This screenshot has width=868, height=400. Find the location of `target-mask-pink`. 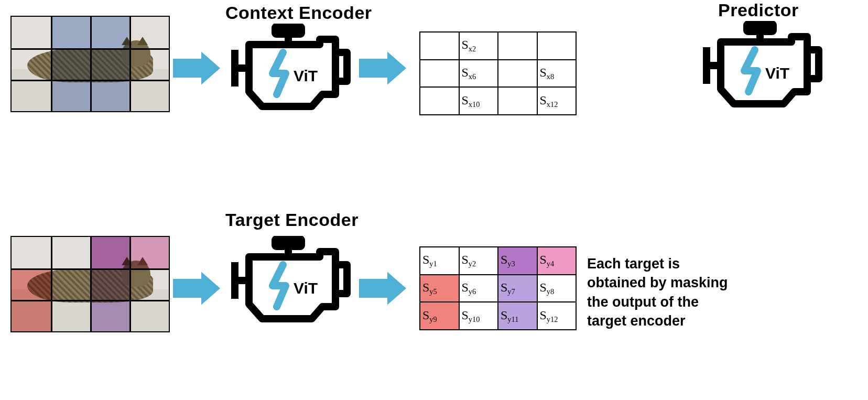

target-mask-pink is located at coordinates (129, 253).